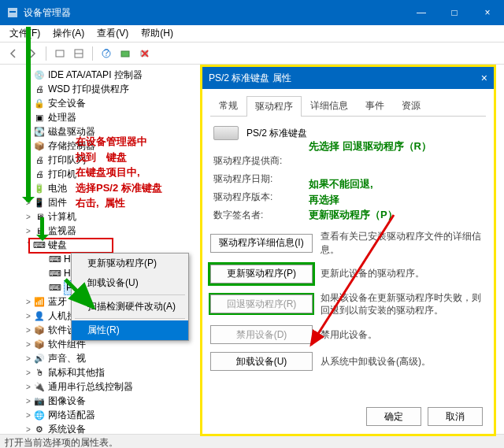 Image resolution: width=504 pixels, height=448 pixels. I want to click on device-icon: 📱, so click(39, 202).